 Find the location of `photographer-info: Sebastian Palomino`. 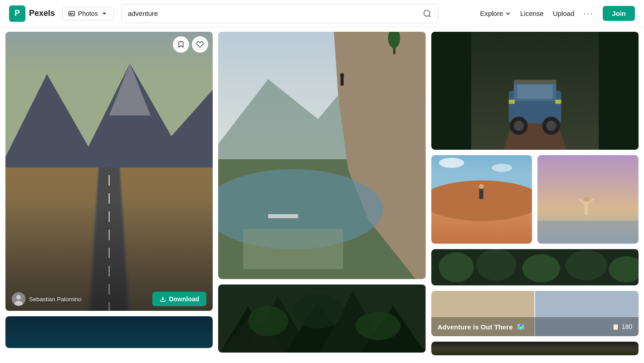

photographer-info: Sebastian Palomino is located at coordinates (47, 299).